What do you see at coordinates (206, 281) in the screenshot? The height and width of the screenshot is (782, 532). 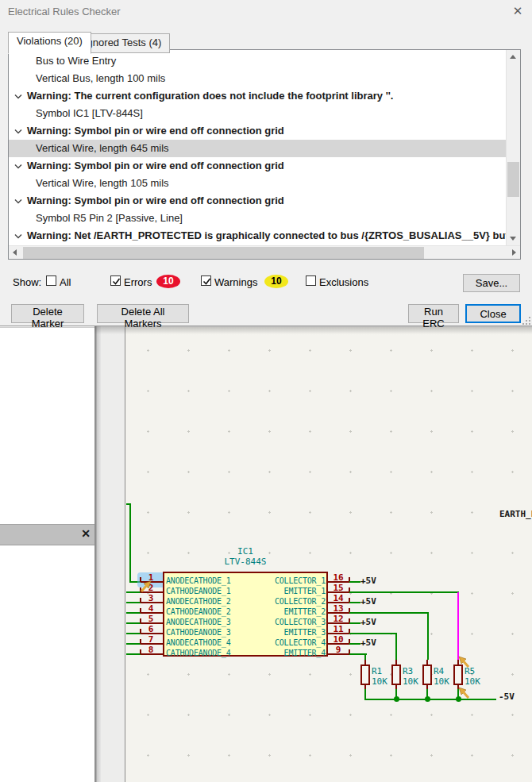 I see `warnings-checkbox` at bounding box center [206, 281].